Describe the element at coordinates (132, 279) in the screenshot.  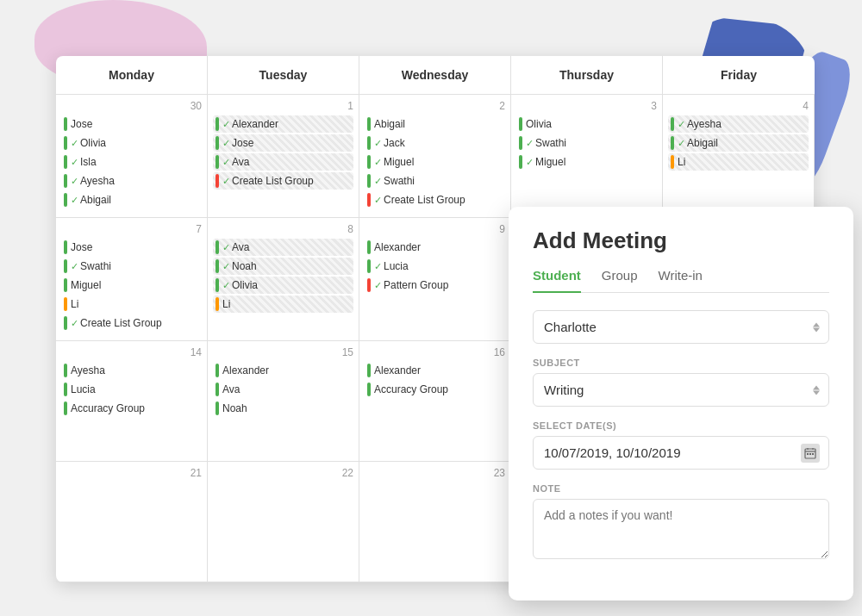
I see `cal-day-w1-d0: 7Jose✓ SwathiMiguelLi✓ Create List Group` at that location.